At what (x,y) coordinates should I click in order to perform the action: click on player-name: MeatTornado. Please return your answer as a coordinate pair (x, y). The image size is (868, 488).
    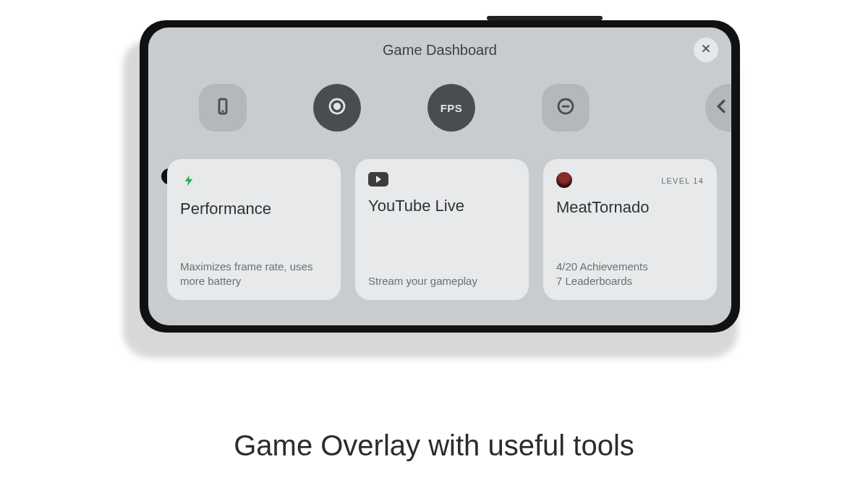
    Looking at the image, I should click on (630, 207).